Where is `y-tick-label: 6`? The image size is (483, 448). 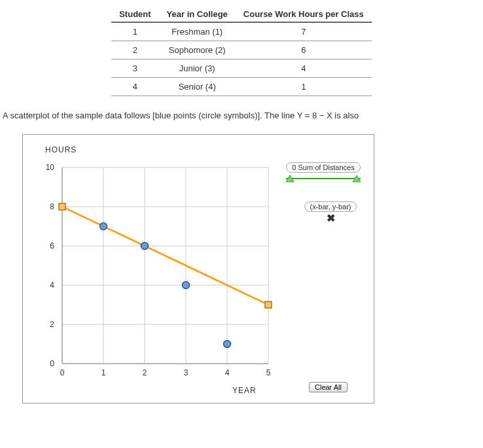 y-tick-label: 6 is located at coordinates (52, 246).